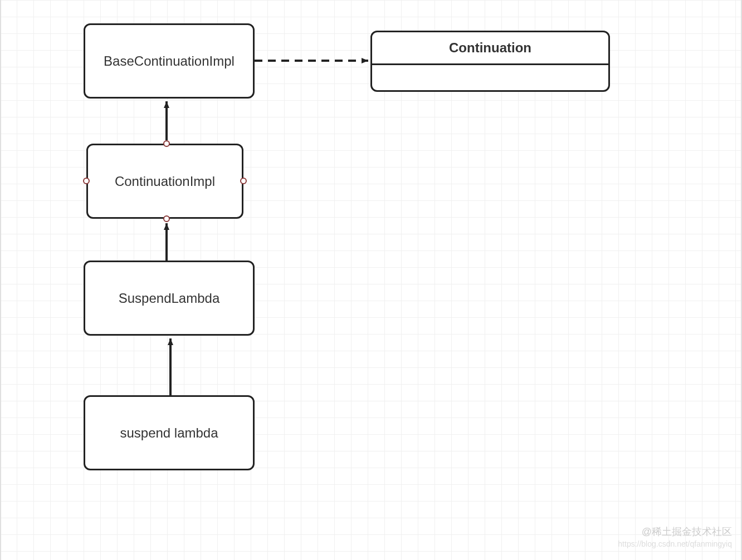 This screenshot has width=742, height=560. Describe the element at coordinates (169, 61) in the screenshot. I see `node-label: BaseContinuationImpl` at that location.